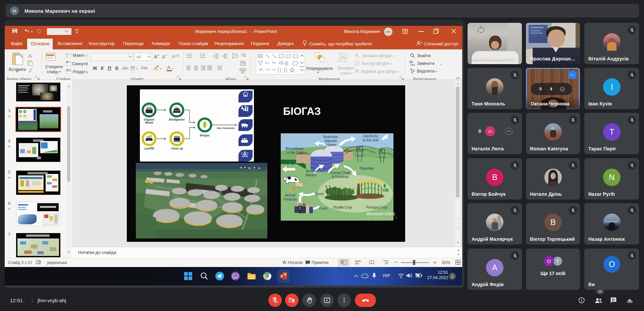  Describe the element at coordinates (311, 175) in the screenshot. I see `svg-text: Wastes` at that location.